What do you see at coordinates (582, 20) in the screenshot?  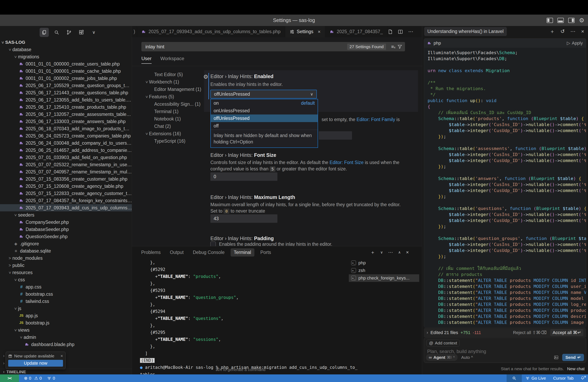 I see `settings-gear-icon: ⚙` at bounding box center [582, 20].